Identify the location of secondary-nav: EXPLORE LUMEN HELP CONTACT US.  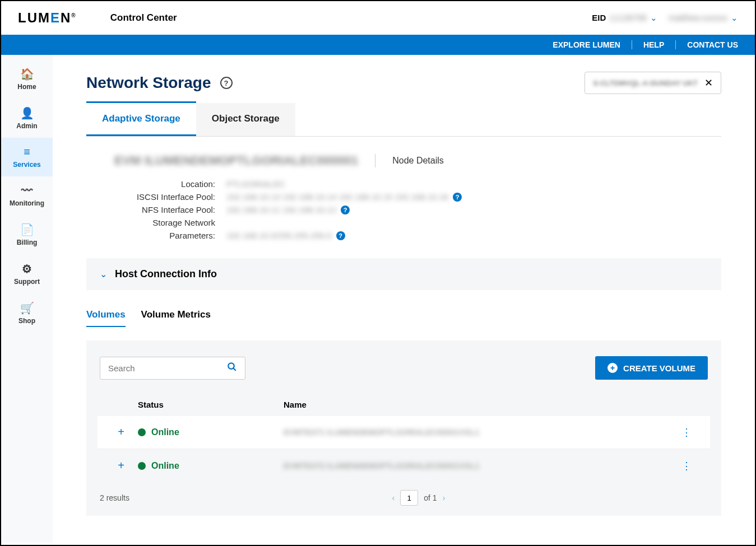
(378, 45).